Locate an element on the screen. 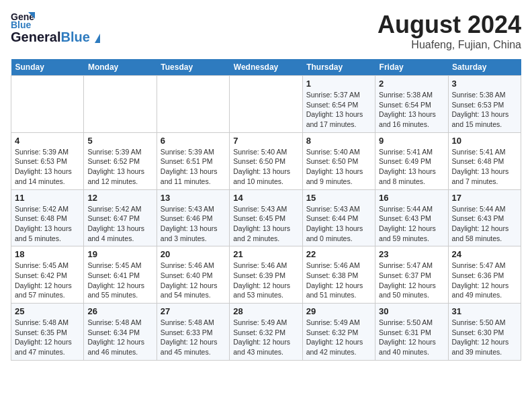 This screenshot has width=532, height=411. day-info: Sunrise: 5:39 AM Sunset: 6:53 PM Dayligh… is located at coordinates (47, 167).